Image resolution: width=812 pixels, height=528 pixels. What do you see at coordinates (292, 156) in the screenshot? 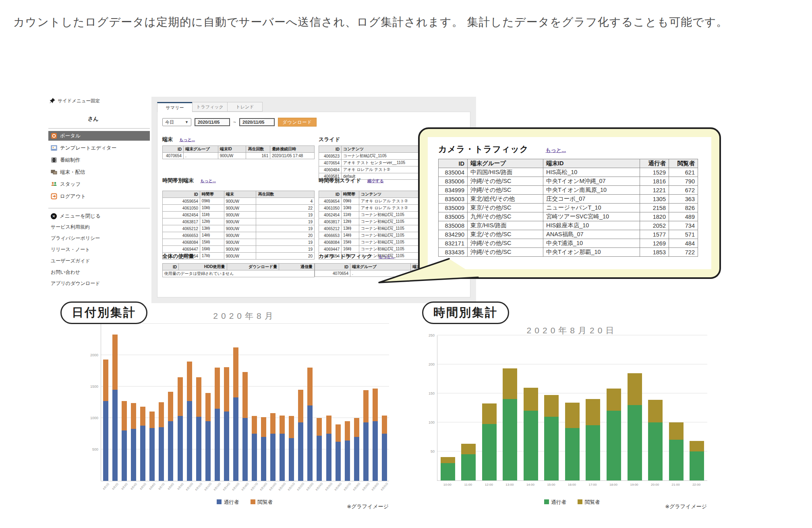
I see `table-cell: 2020/11/05 17:48` at bounding box center [292, 156].